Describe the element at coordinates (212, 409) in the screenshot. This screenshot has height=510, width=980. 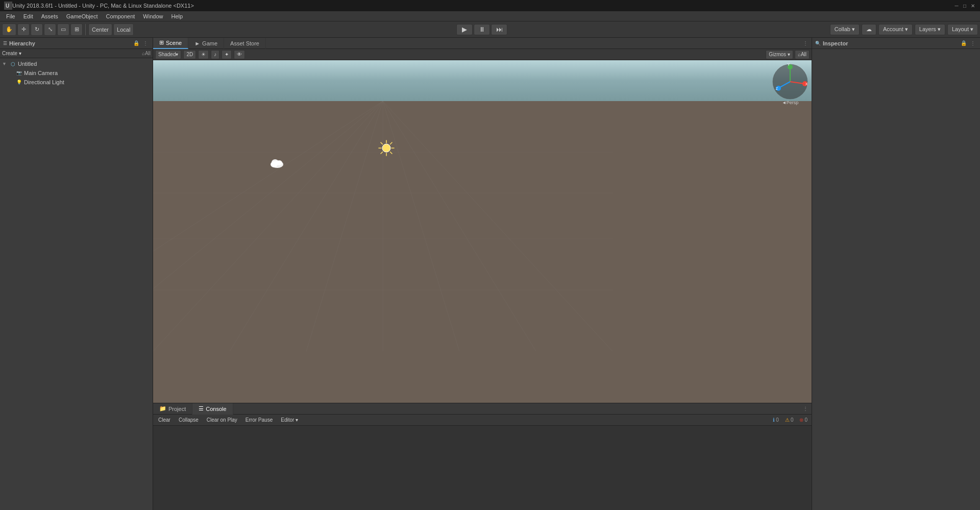
I see `tab-console: ☰ Console` at that location.